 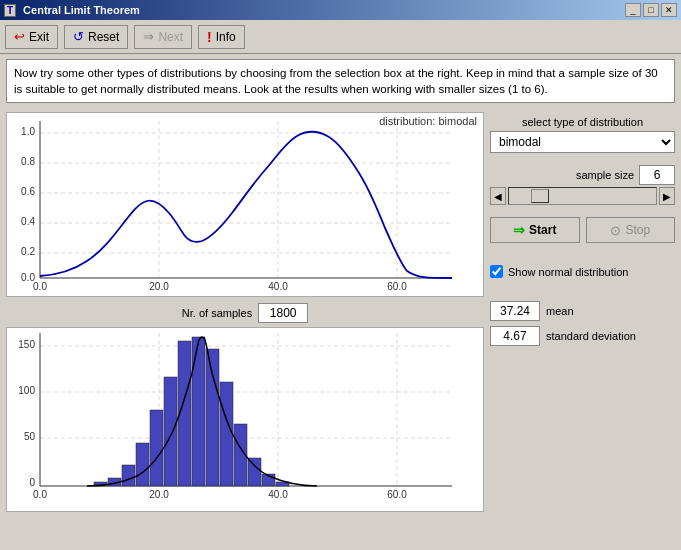 What do you see at coordinates (72, 10) in the screenshot?
I see `title-bar-left: T Central Limit Theorem` at bounding box center [72, 10].